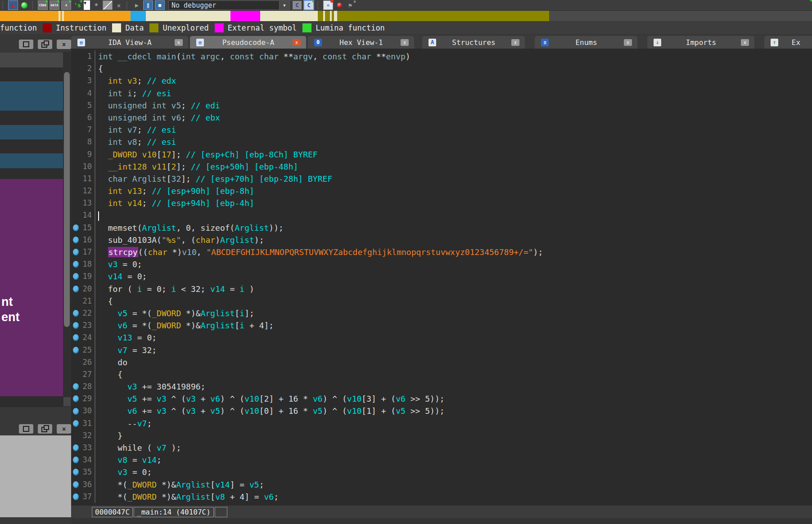 Image resolution: width=812 pixels, height=524 pixels. Describe the element at coordinates (453, 387) in the screenshot. I see `code-text: v3 += 305419896;` at that location.